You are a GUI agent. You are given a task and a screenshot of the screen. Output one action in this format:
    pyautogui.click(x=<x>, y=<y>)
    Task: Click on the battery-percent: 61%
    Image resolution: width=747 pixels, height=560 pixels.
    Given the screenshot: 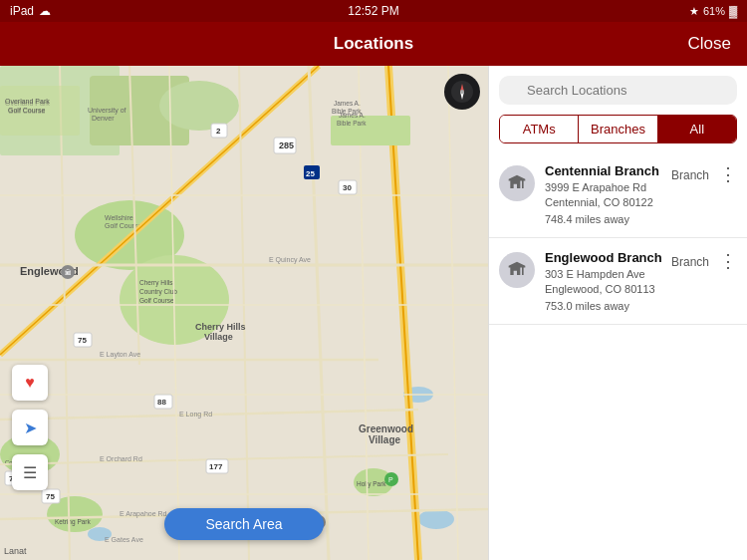 What is the action you would take?
    pyautogui.click(x=714, y=11)
    